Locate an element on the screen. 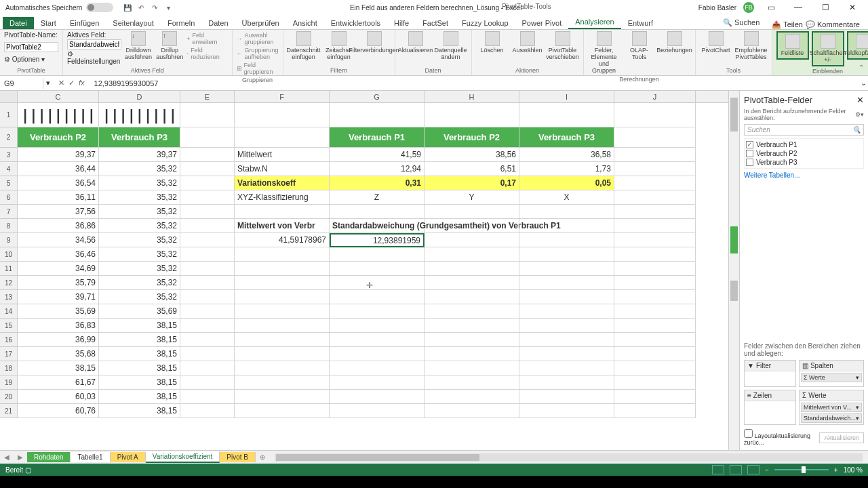  redo-icon: ↷ is located at coordinates (155, 7).